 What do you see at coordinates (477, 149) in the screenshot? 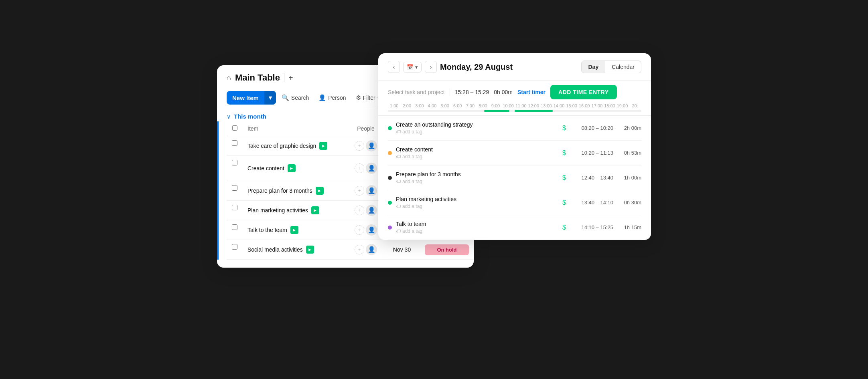
I see `entry-name-1: Create content` at bounding box center [477, 149].